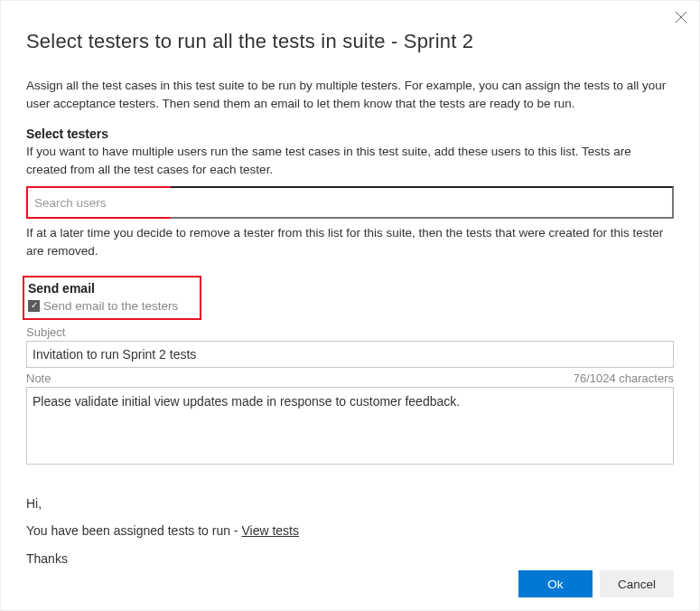 The width and height of the screenshot is (700, 611). Describe the element at coordinates (350, 27) in the screenshot. I see `dialog-title: Select testers to run all the tests in s…` at that location.